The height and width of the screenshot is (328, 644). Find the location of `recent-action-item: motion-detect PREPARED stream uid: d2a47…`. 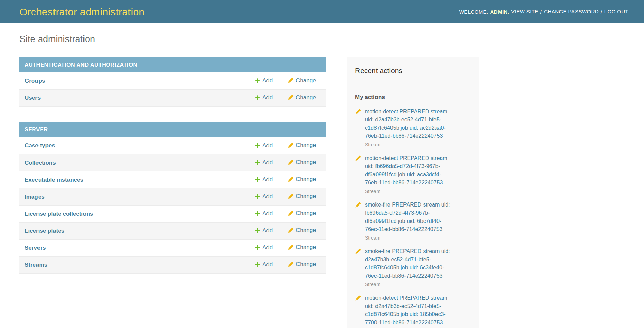

recent-action-item: motion-detect PREPARED stream uid: d2a47… is located at coordinates (404, 128).